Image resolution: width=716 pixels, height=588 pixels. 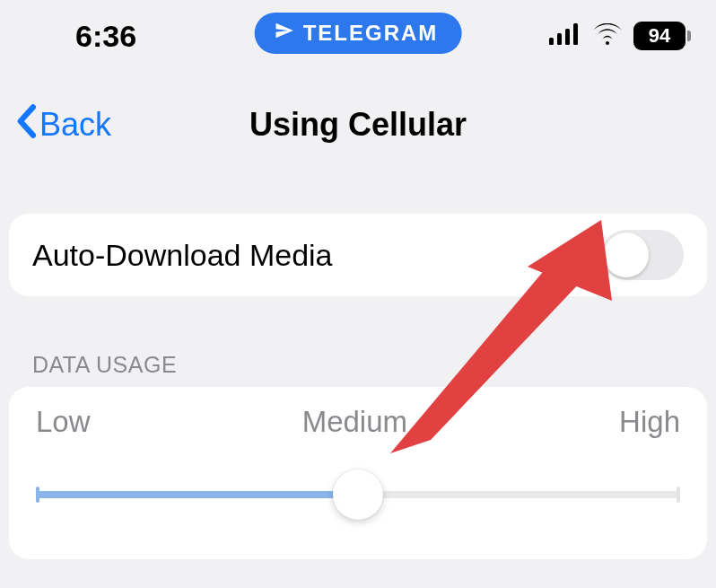 I want to click on chevron-left-icon, so click(x=26, y=126).